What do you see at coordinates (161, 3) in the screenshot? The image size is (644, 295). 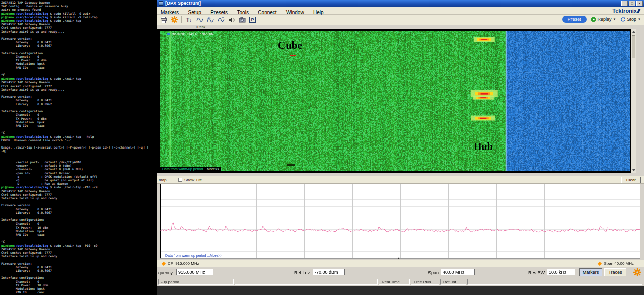 I see `app-icon` at bounding box center [161, 3].